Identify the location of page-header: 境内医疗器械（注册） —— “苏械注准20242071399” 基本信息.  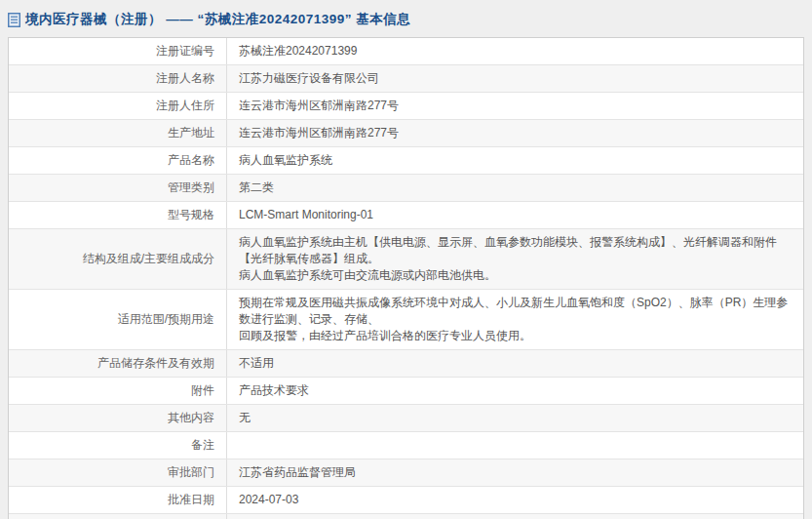
(406, 22).